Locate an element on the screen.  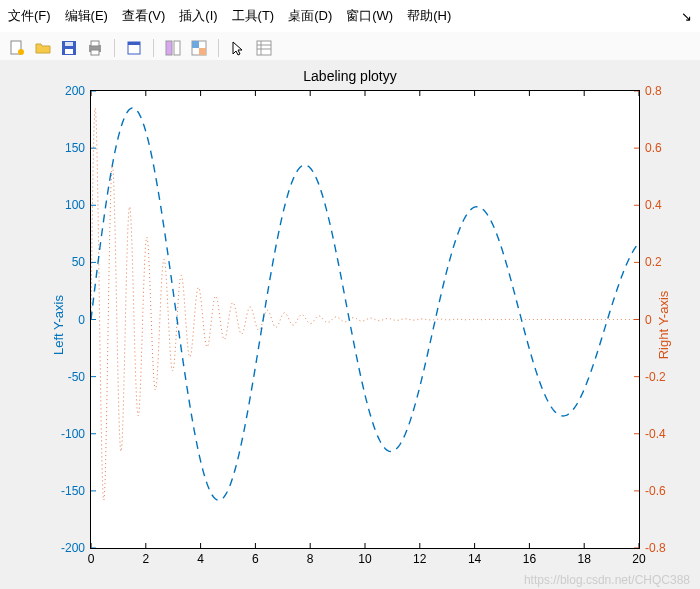
new-file-icon is located at coordinates (17, 48).